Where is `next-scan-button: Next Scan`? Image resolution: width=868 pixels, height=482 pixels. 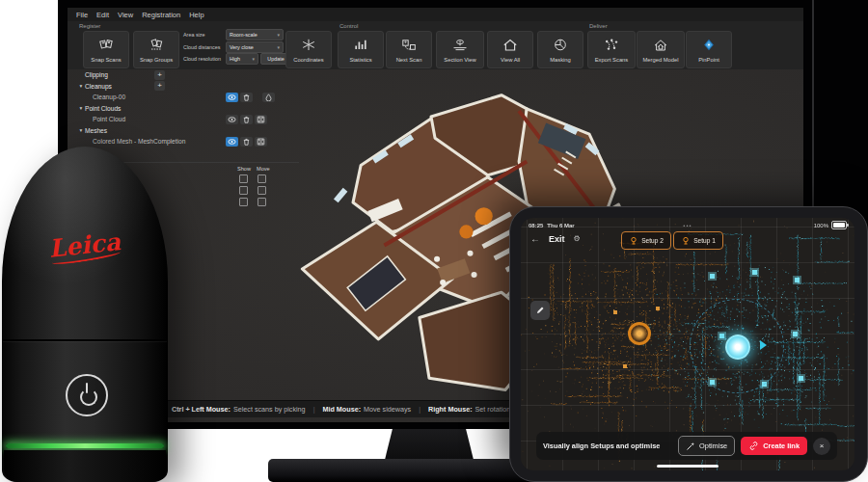
next-scan-button: Next Scan is located at coordinates (409, 50).